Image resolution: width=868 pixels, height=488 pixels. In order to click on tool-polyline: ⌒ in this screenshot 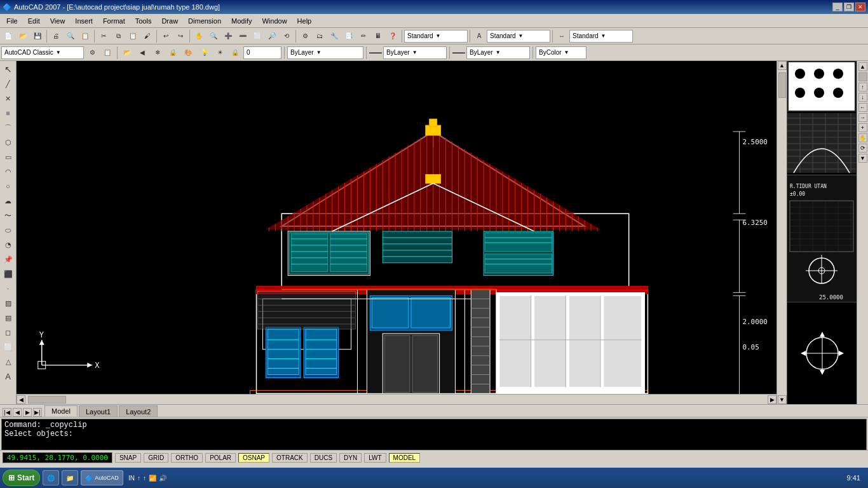, I will do `click(8, 128)`.